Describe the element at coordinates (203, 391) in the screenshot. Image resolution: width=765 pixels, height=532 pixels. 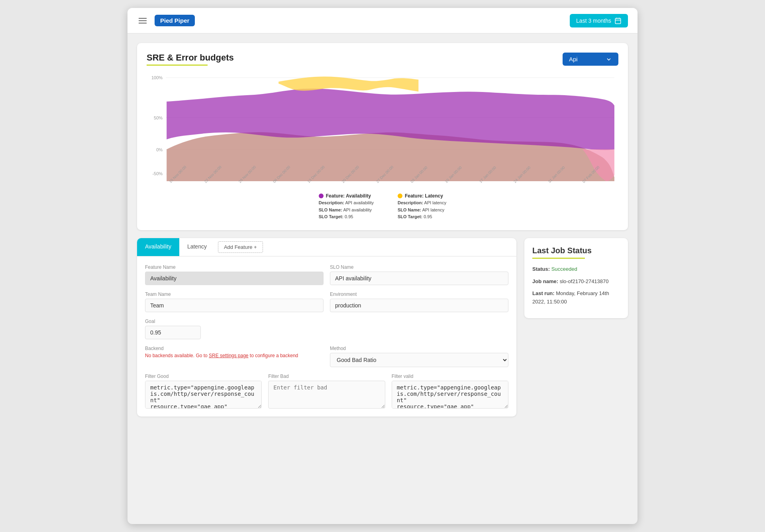
I see `filter-good-group: Filter Good metric.type="appengine.googl…` at that location.